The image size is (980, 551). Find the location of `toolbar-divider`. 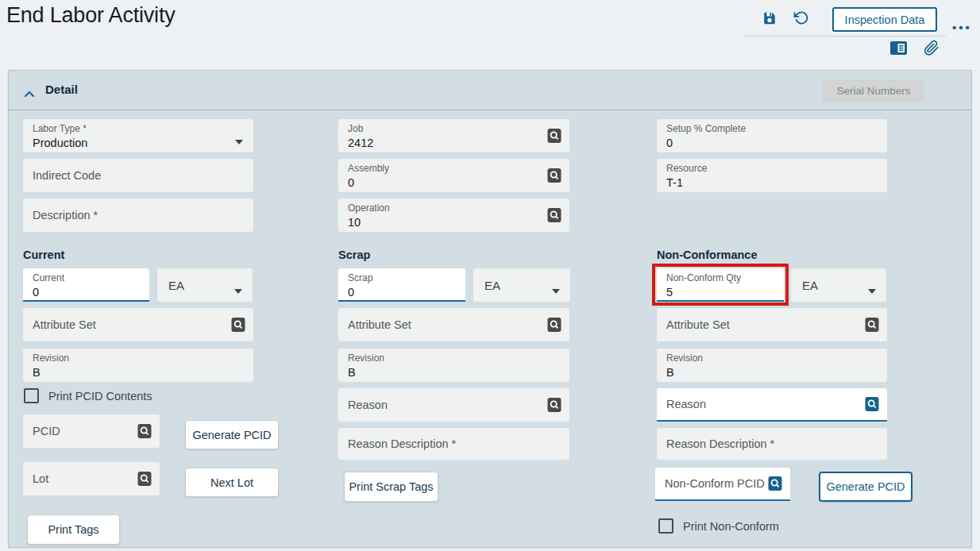

toolbar-divider is located at coordinates (845, 37).